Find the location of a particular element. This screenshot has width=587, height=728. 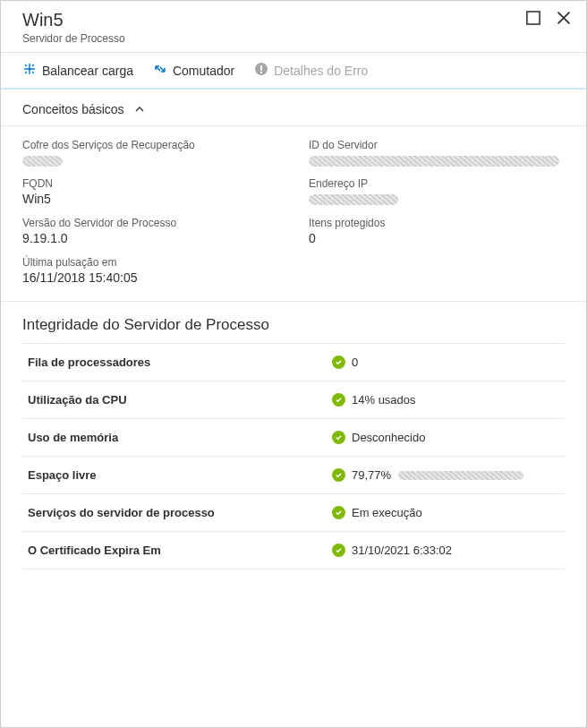

heartbeat-label: Última pulsação em is located at coordinates (157, 262).